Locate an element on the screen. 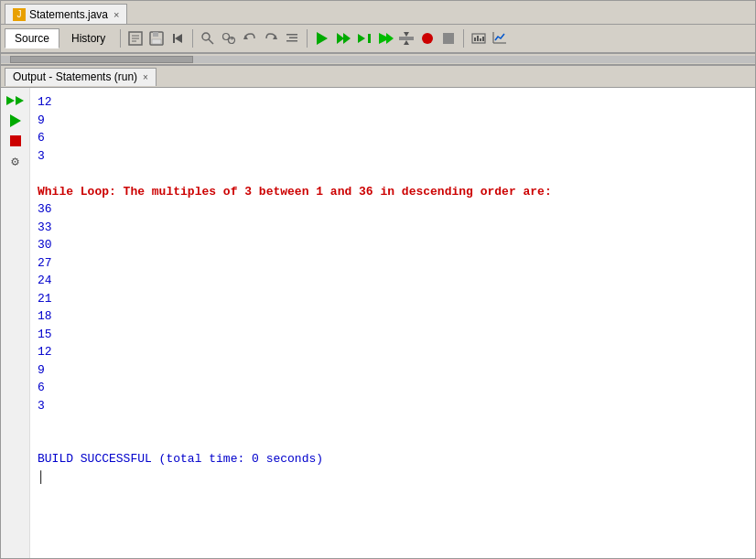 The image size is (756, 559). output-tab: Output - Statements (run) × is located at coordinates (81, 77).